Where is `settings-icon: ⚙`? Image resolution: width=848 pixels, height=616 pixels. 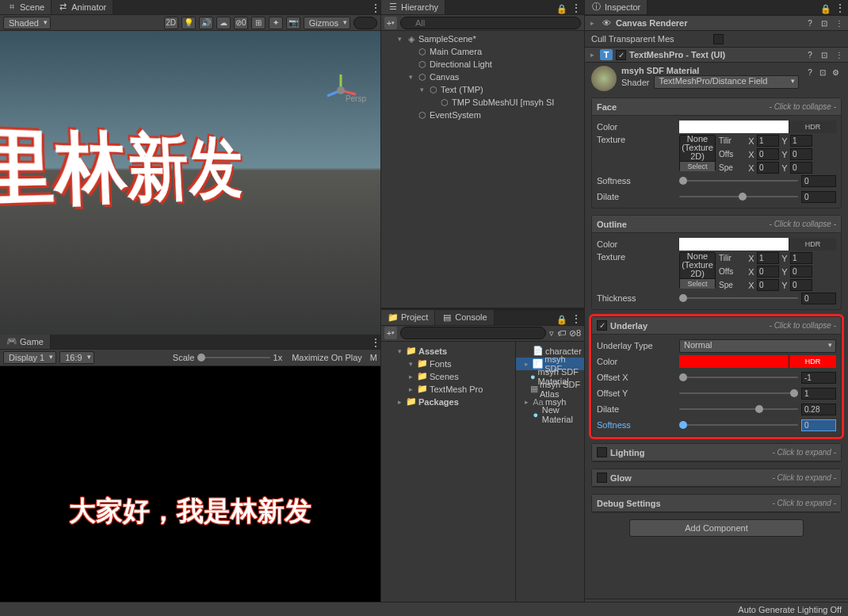 settings-icon: ⚙ is located at coordinates (835, 72).